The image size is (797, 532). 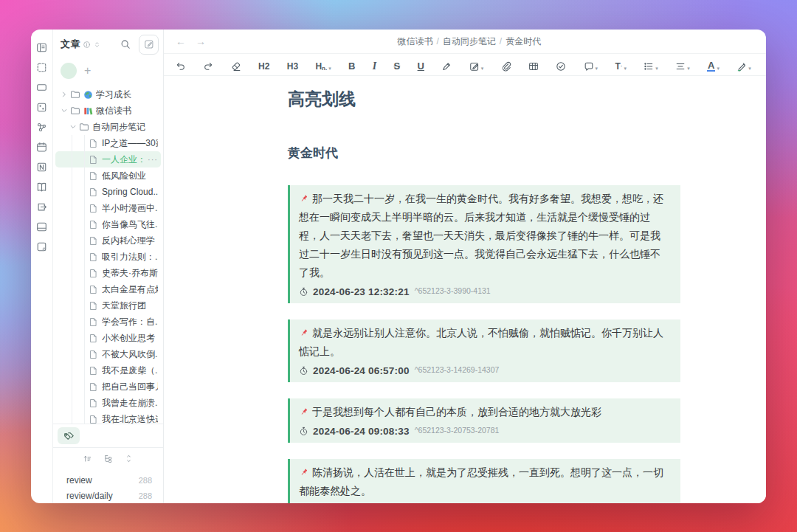 I want to click on toolbar-task-list-button, so click(x=561, y=65).